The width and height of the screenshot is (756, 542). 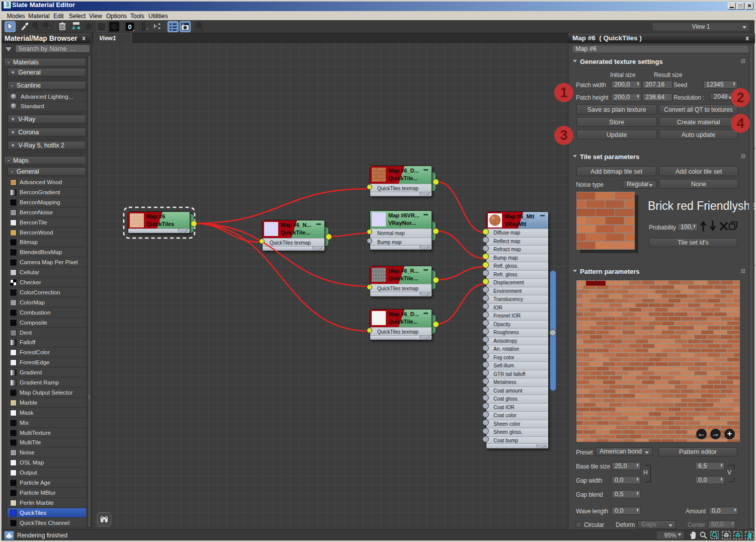 What do you see at coordinates (130, 27) in the screenshot?
I see `svg-text: 0` at bounding box center [130, 27].